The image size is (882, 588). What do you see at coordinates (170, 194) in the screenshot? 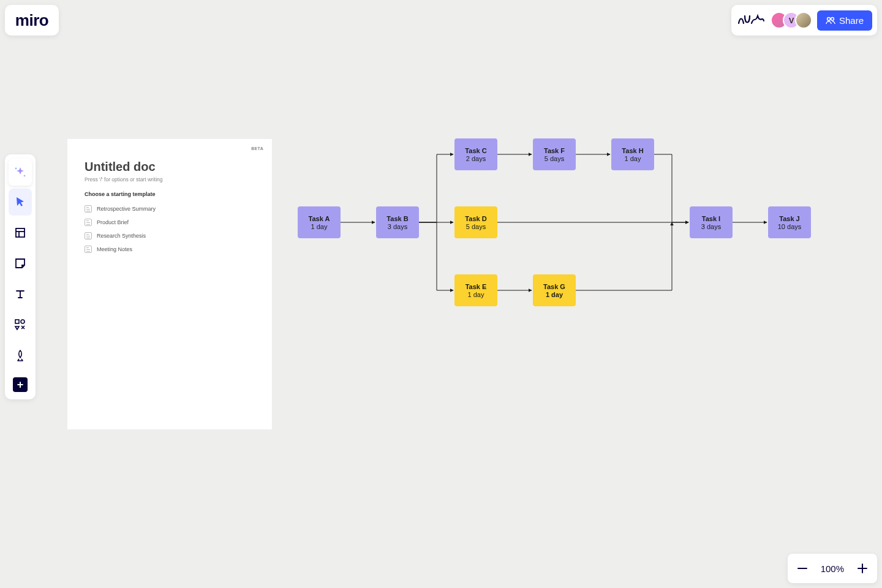
I see `doc-choose-label: Choose a starting template` at bounding box center [170, 194].